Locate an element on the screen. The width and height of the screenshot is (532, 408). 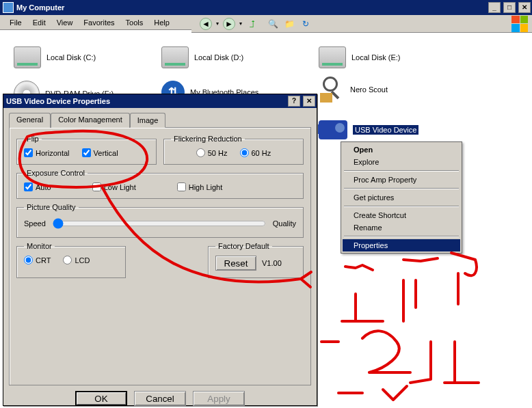
flicker-60hz-label: 60 Hz is located at coordinates (261, 153).